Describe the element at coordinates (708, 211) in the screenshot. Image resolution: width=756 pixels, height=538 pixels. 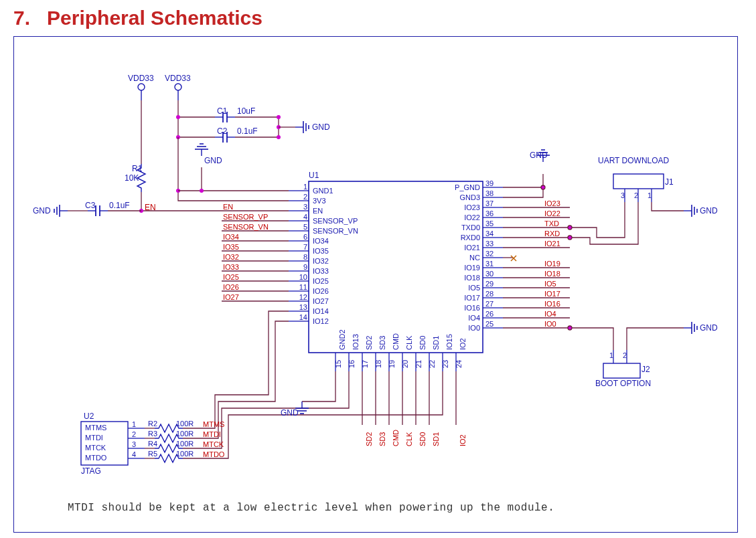
I see `gnd-uart: GND` at that location.